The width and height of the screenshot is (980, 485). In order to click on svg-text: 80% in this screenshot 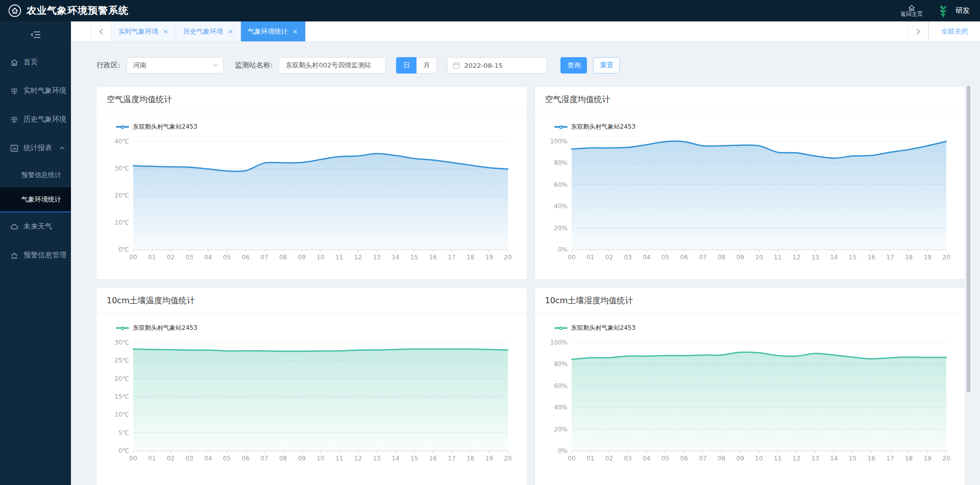, I will do `click(560, 364)`.